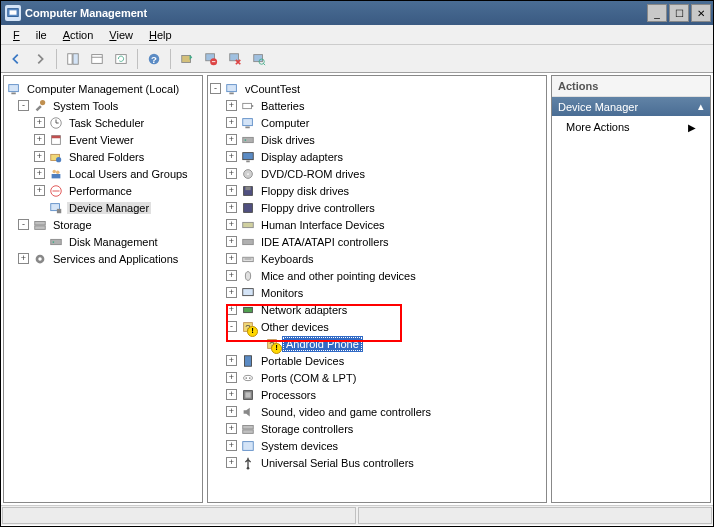 This screenshot has height=527, width=714. What do you see at coordinates (631, 127) in the screenshot?
I see `more-actions: More Actions ▶` at bounding box center [631, 127].